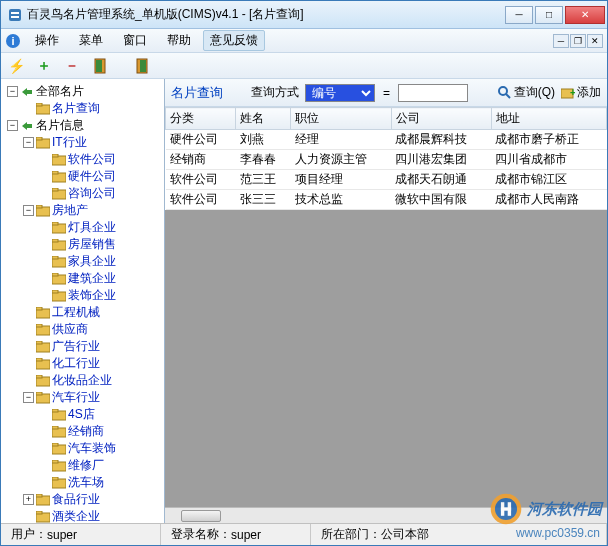 This screenshot has width=608, height=546. I want to click on tree-item: 汽车装饰, so click(82, 448).